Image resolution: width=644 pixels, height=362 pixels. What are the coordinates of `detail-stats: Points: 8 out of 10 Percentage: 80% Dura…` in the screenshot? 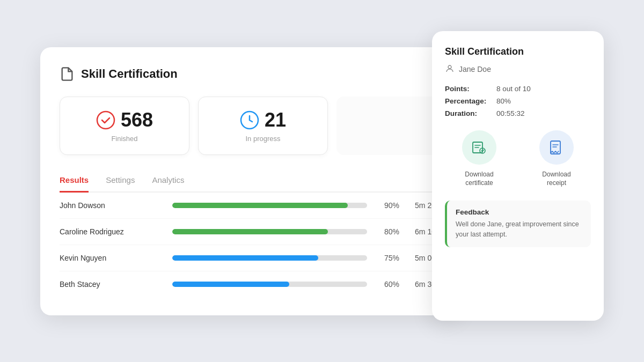 It's located at (518, 101).